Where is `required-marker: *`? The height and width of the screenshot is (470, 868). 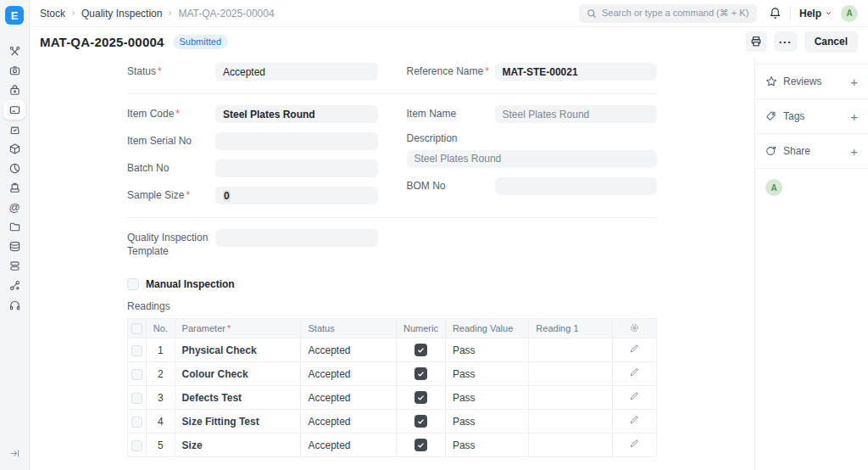
required-marker: * is located at coordinates (178, 114).